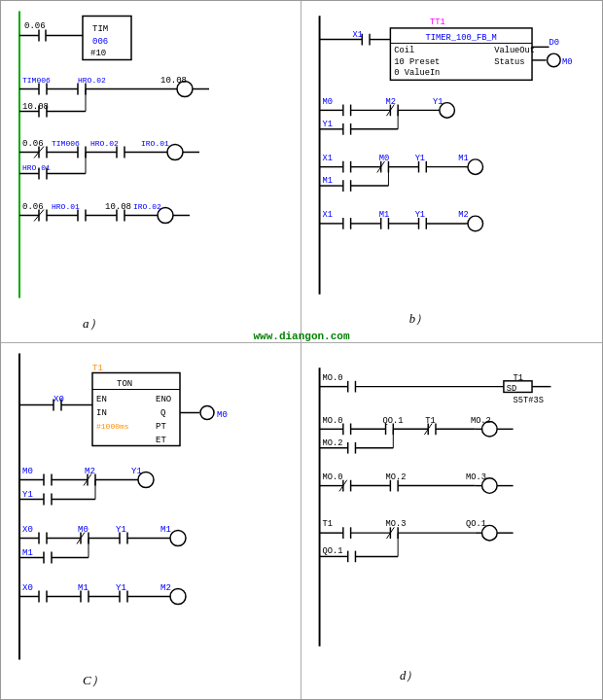  What do you see at coordinates (33, 207) in the screenshot?
I see `c06c: 0.06` at bounding box center [33, 207].